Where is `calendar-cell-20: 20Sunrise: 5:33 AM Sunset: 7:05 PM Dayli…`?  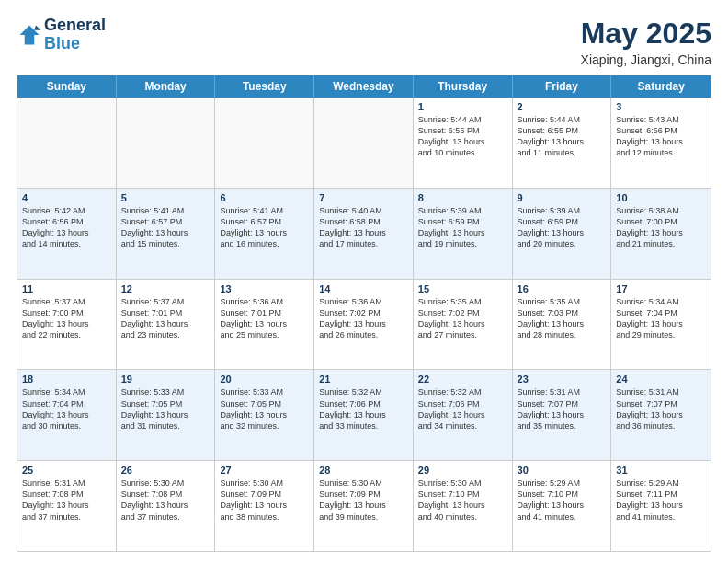
calendar-cell-20: 20Sunrise: 5:33 AM Sunset: 7:05 PM Dayli… is located at coordinates (265, 415).